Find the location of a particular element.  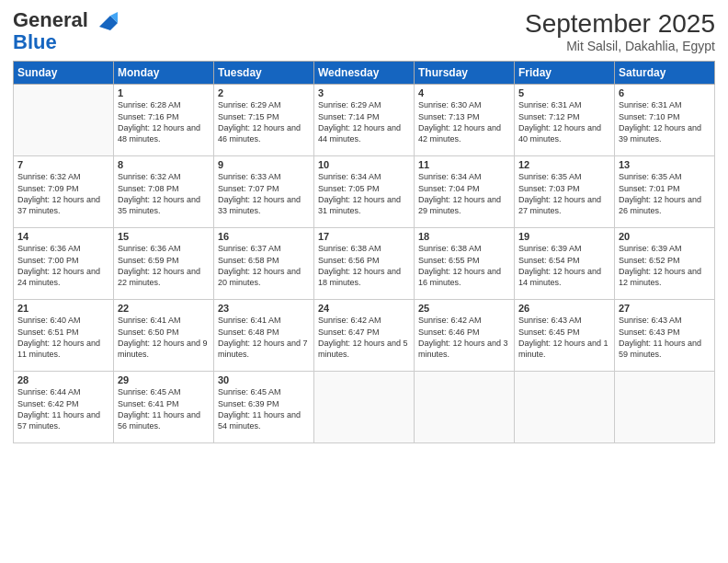

day-number: 3 is located at coordinates (364, 93).